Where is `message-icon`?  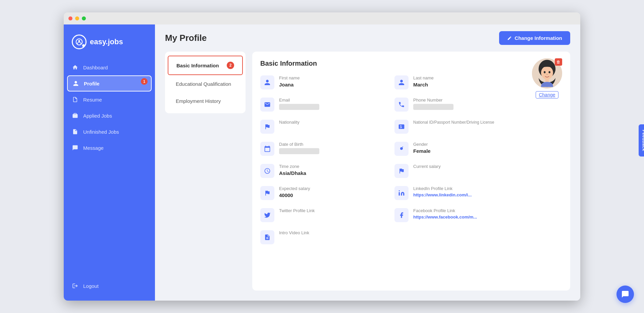 message-icon is located at coordinates (75, 148).